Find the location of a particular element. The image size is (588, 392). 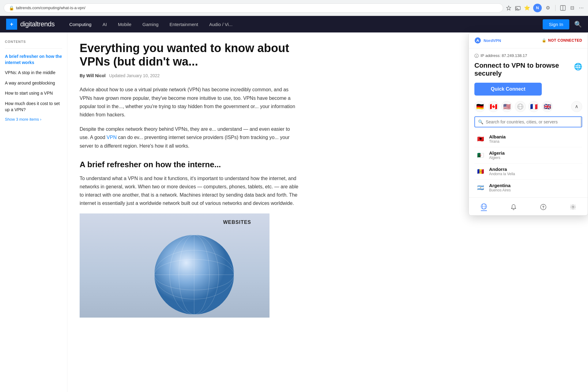

popup-header: NordVPN 🔒 NOT CONNECTED is located at coordinates (528, 40).